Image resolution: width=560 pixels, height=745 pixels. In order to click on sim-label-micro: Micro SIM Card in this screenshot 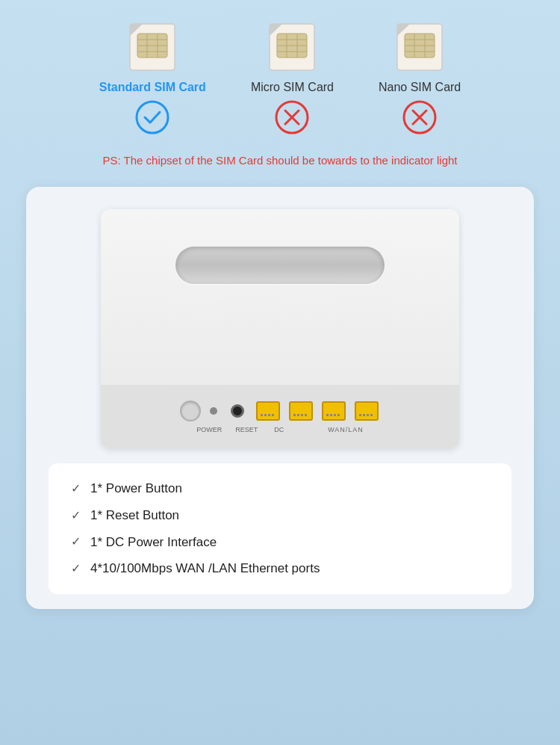, I will do `click(293, 87)`.